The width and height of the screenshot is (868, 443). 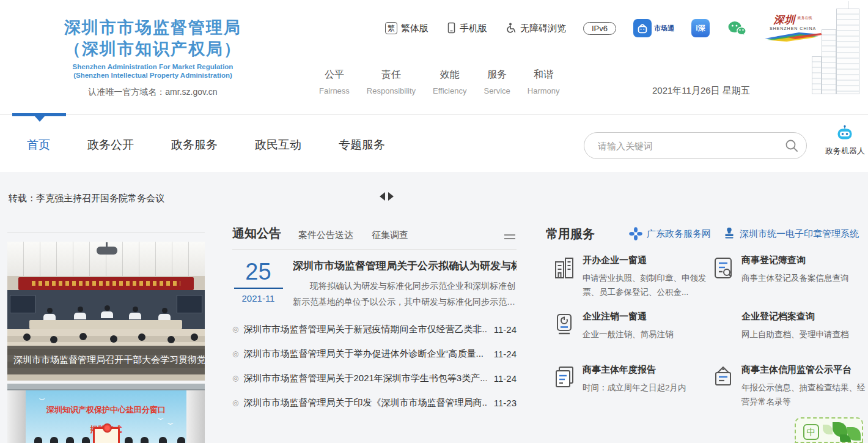 I want to click on service-deregistration: 企业注销一窗通 企业一般注销、简易注销, so click(x=633, y=326).